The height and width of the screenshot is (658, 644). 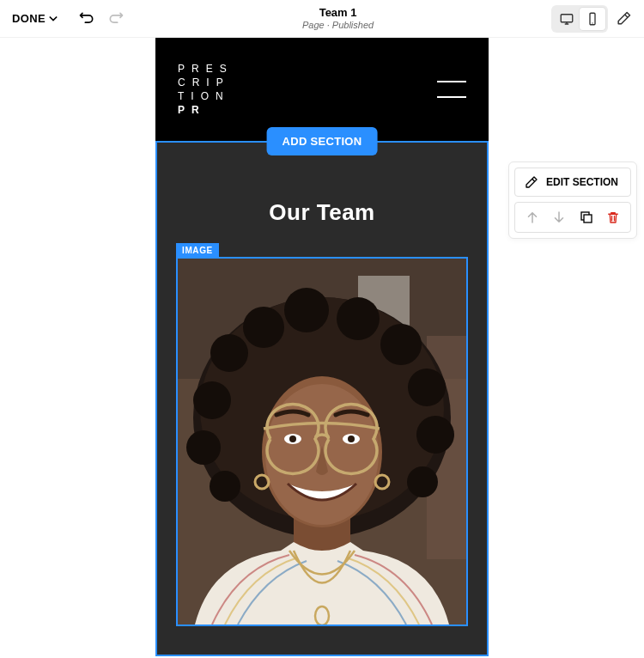 What do you see at coordinates (592, 19) in the screenshot?
I see `mobile-view-button` at bounding box center [592, 19].